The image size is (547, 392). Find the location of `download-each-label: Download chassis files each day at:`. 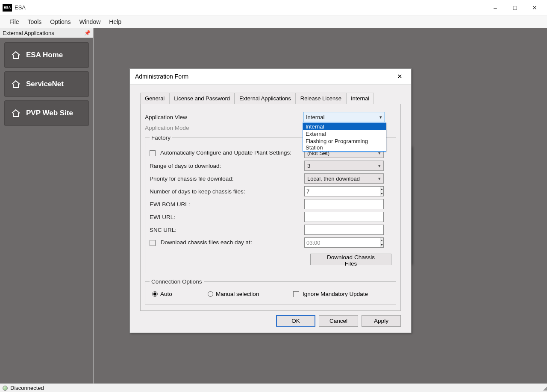

download-each-label: Download chassis files each day at: is located at coordinates (227, 243).